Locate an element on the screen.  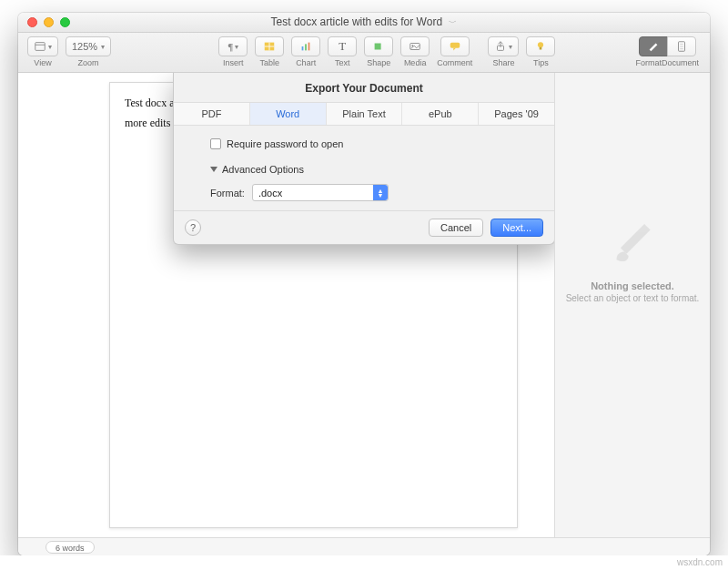
shape-group: Shape is located at coordinates (379, 52).